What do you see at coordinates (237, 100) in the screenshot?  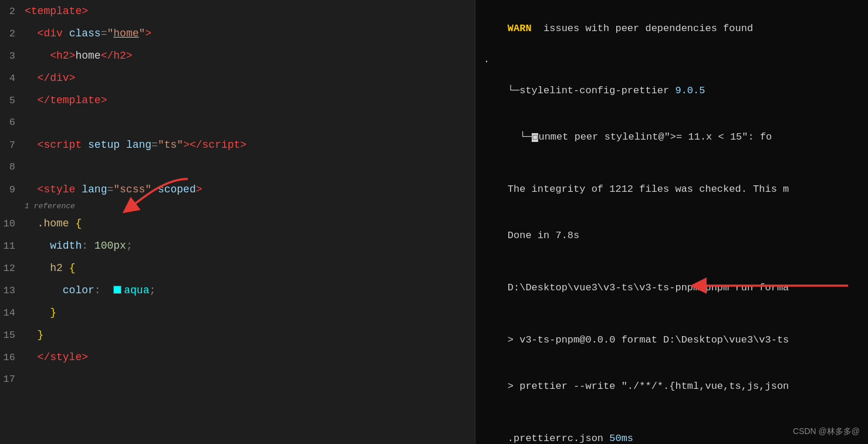 I see `code-line-5: 5 </template>` at bounding box center [237, 100].